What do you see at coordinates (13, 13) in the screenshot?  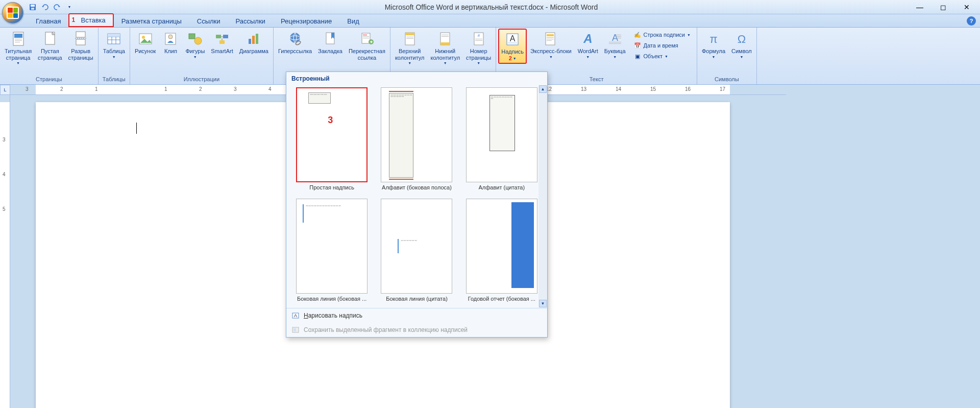 I see `office-button` at bounding box center [13, 13].